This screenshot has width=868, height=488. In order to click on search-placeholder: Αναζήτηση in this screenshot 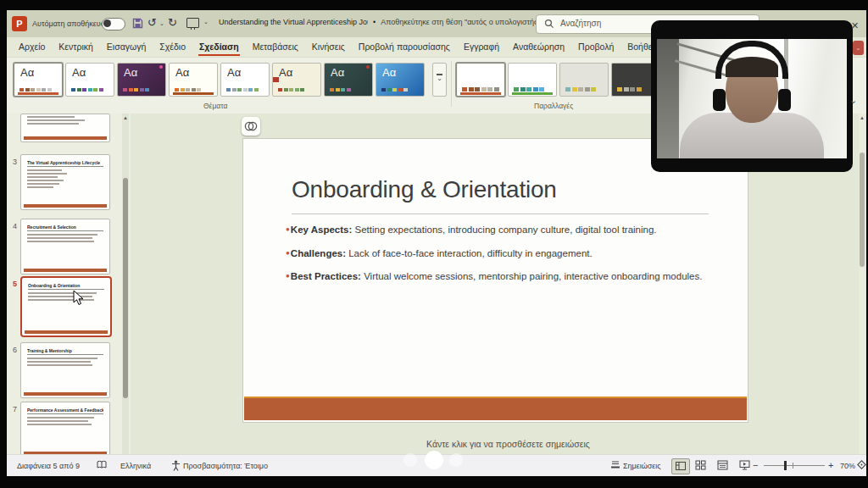, I will do `click(581, 24)`.